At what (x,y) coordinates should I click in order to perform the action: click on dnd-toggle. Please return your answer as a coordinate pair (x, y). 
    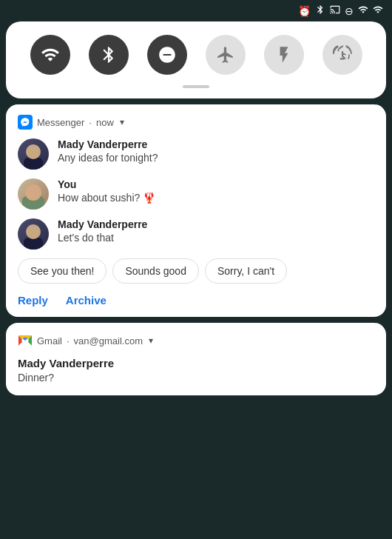
    Looking at the image, I should click on (167, 55).